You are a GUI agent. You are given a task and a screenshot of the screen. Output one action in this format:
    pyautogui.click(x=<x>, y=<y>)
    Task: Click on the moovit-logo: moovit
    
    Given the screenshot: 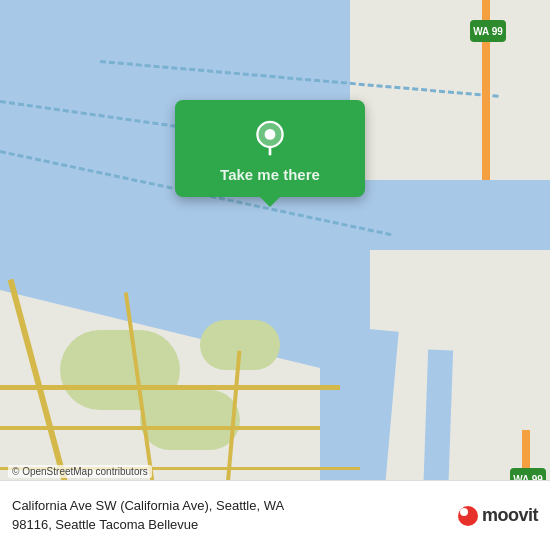 What is the action you would take?
    pyautogui.click(x=498, y=516)
    